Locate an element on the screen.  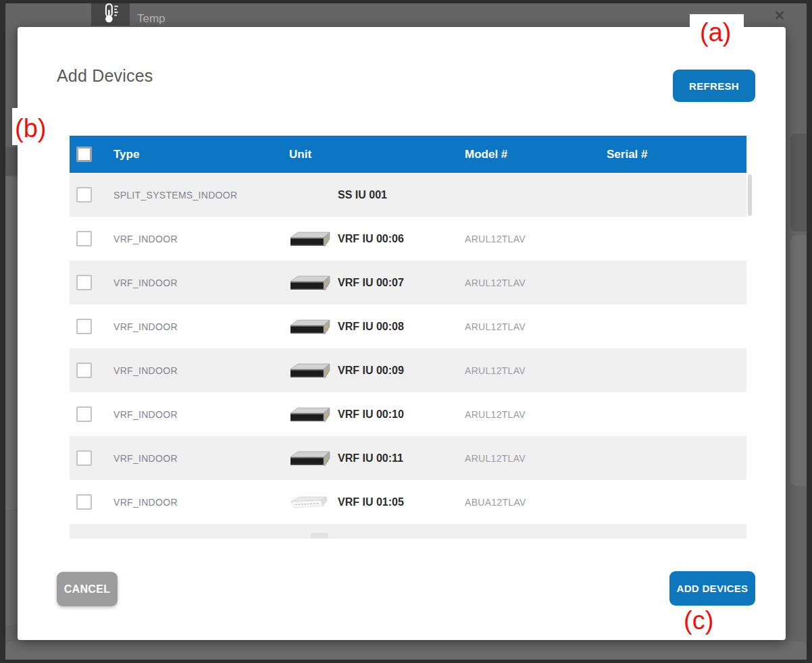
unit-name: VRF IU 00:08 is located at coordinates (371, 327).